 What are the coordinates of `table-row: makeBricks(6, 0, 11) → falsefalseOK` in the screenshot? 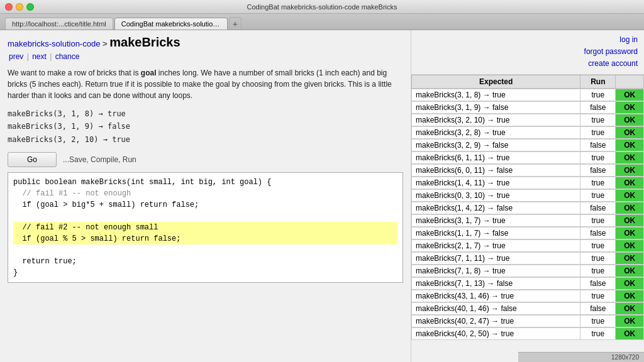 It's located at (528, 170).